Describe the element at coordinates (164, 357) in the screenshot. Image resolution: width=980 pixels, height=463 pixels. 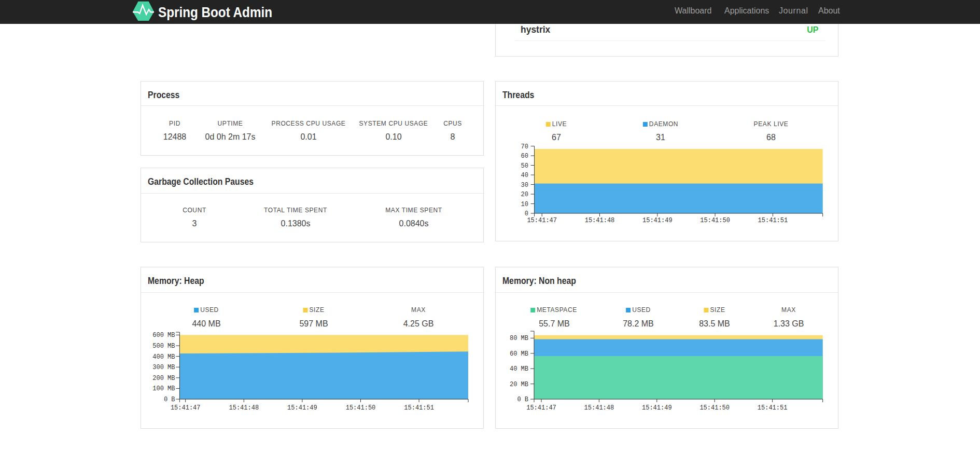
I see `svg-text: 400 MB` at that location.